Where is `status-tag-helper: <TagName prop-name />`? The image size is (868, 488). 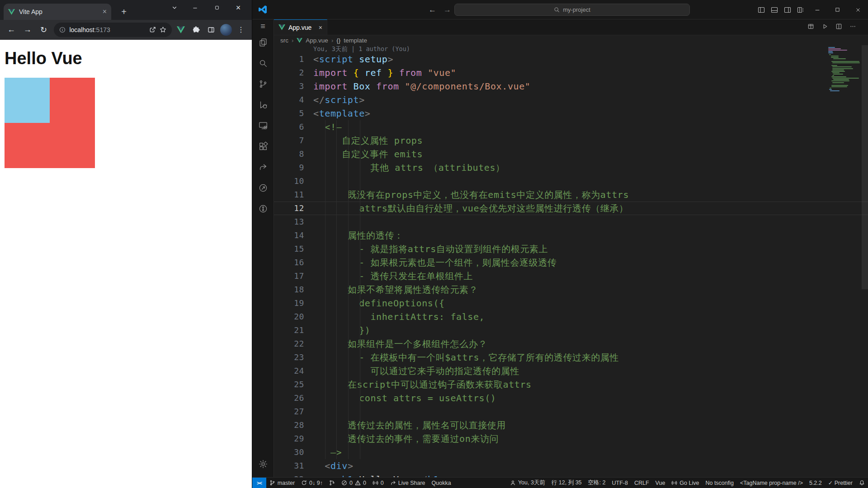 status-tag-helper: <TagName prop-name /> is located at coordinates (771, 483).